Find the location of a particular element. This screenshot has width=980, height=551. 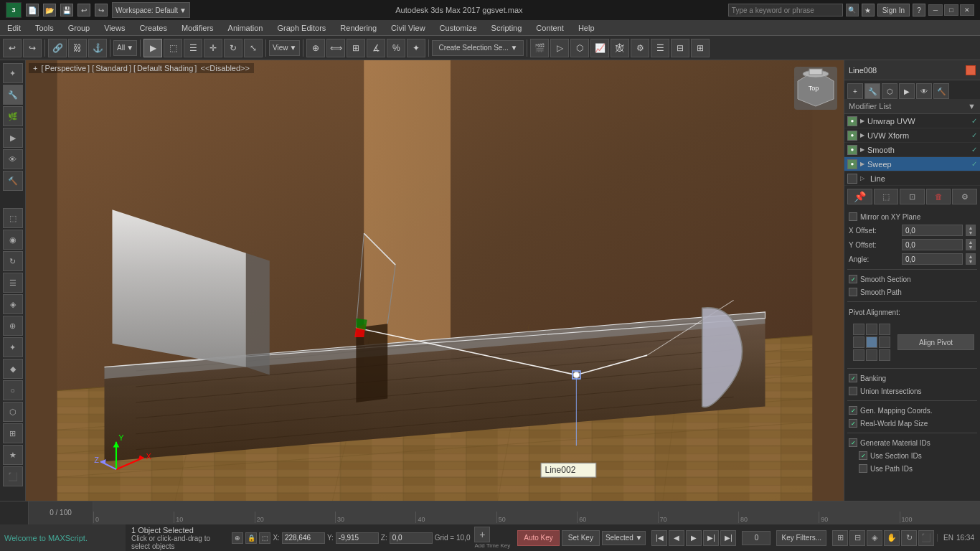

set-key-btn: Set Key is located at coordinates (581, 538).